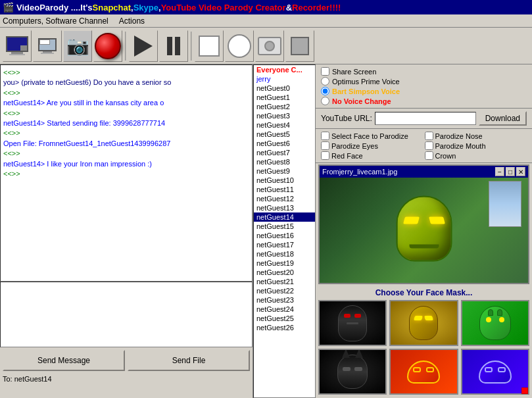 The height and width of the screenshot is (398, 532). Describe the element at coordinates (423, 224) in the screenshot. I see `video-window: Fromjerry_livecam1.jpg − □ ✕` at that location.